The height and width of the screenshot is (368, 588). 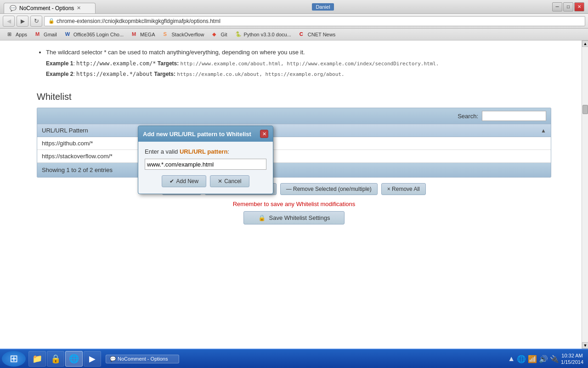 I want to click on tray-volume-icon: 🔊, so click(x=543, y=359).